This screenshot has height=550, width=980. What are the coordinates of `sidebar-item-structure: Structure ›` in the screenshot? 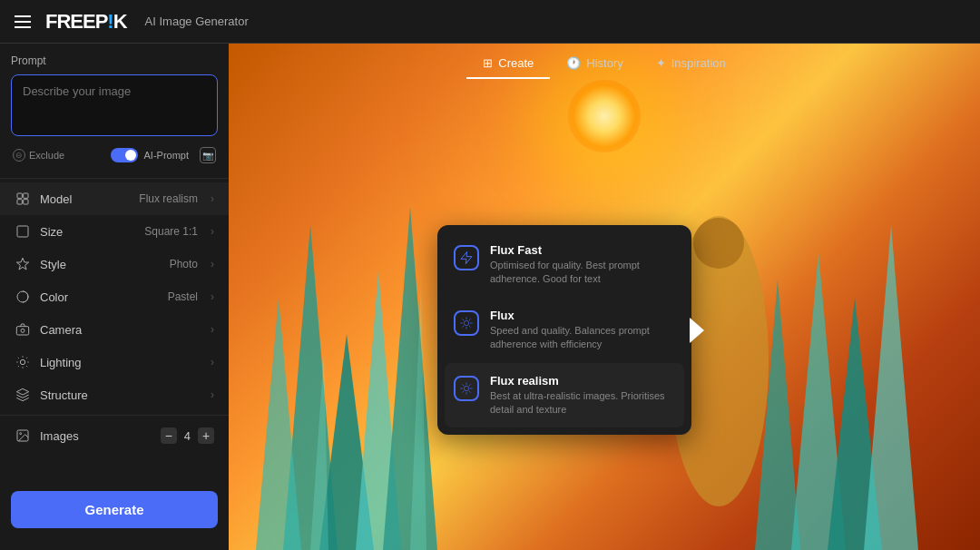 It's located at (114, 395).